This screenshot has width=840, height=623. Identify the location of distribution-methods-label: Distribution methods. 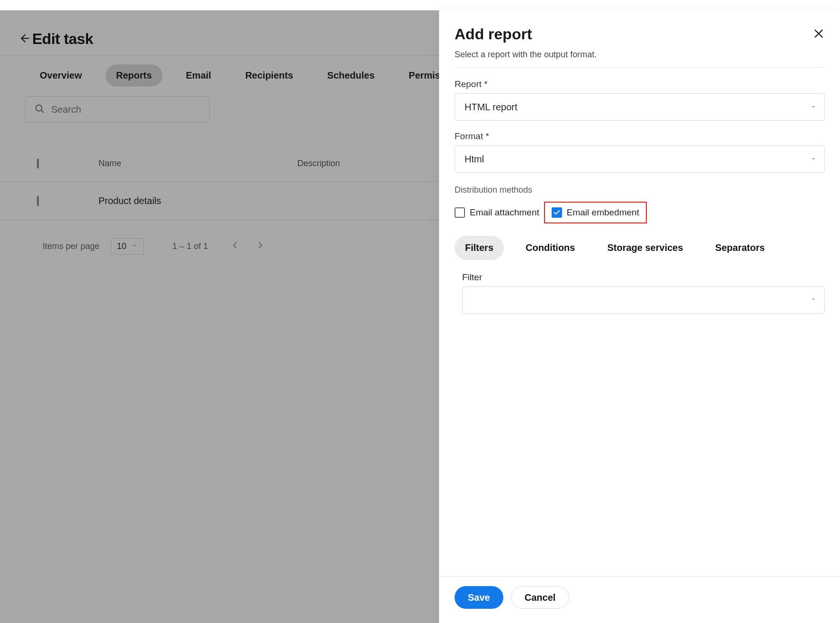
(640, 190).